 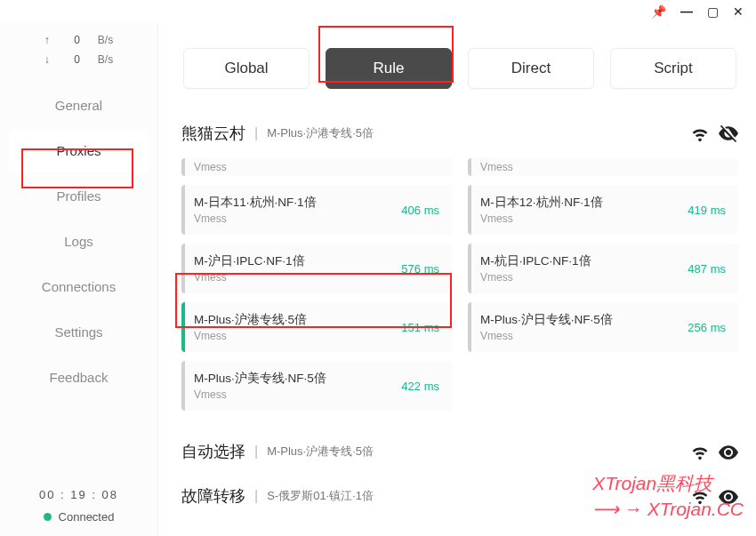 I want to click on group-selected: S-俄罗斯01·镇江·1倍, so click(x=474, y=496).